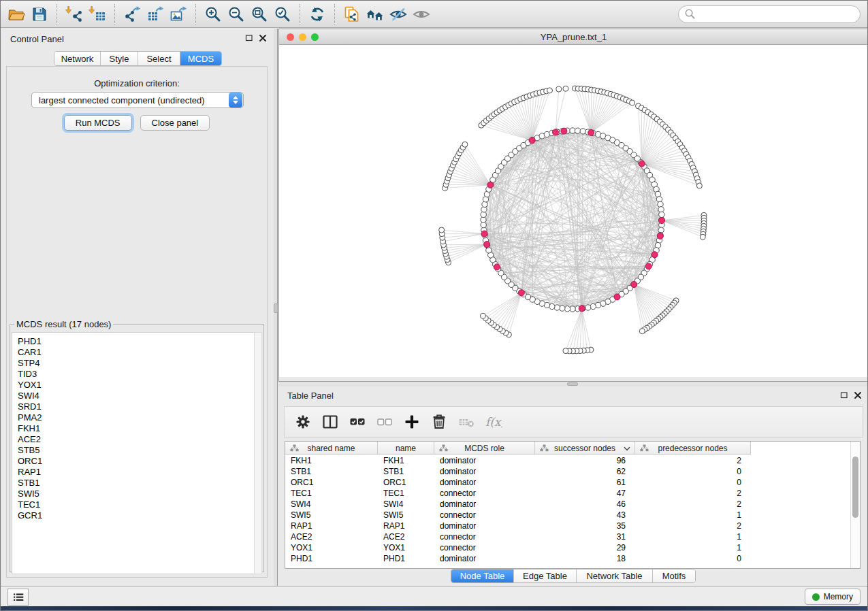 The width and height of the screenshot is (868, 611). What do you see at coordinates (406, 448) in the screenshot?
I see `column-header-name: name` at bounding box center [406, 448].